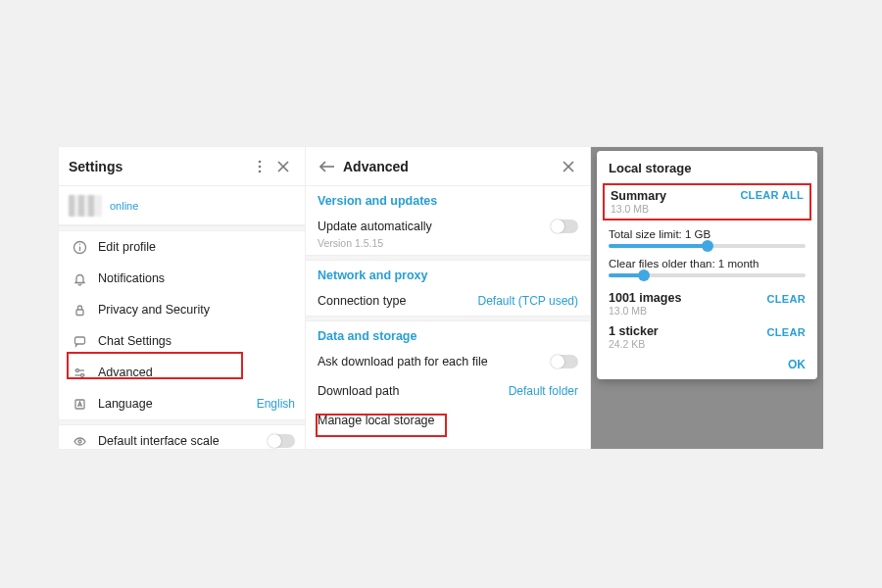 The image size is (882, 588). I want to click on more-icon, so click(260, 167).